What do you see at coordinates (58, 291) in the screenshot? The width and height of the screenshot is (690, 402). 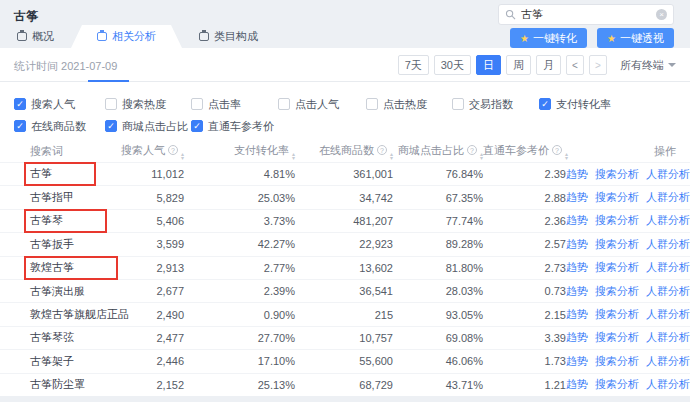 I see `keyword-text: 古筝演出服` at bounding box center [58, 291].